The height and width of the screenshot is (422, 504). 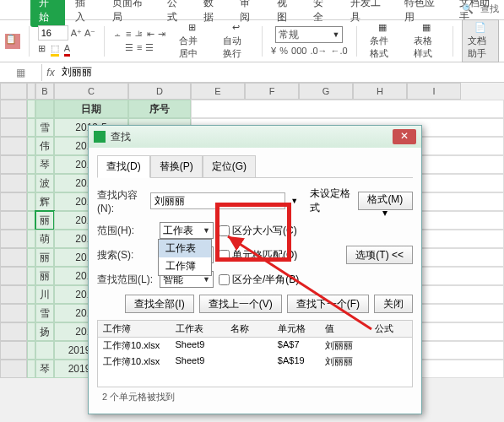 I want to click on percent-icon: %, so click(x=284, y=51).